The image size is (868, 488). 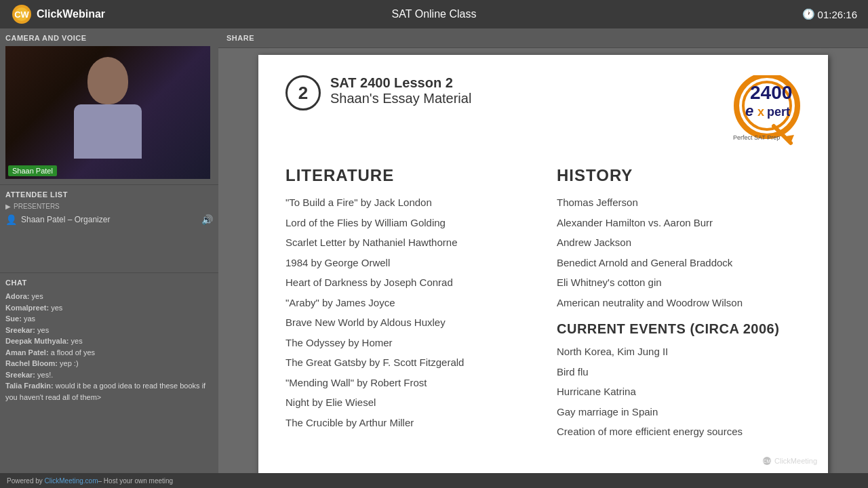 What do you see at coordinates (679, 203) in the screenshot?
I see `list-item: Thomas Jefferson` at bounding box center [679, 203].